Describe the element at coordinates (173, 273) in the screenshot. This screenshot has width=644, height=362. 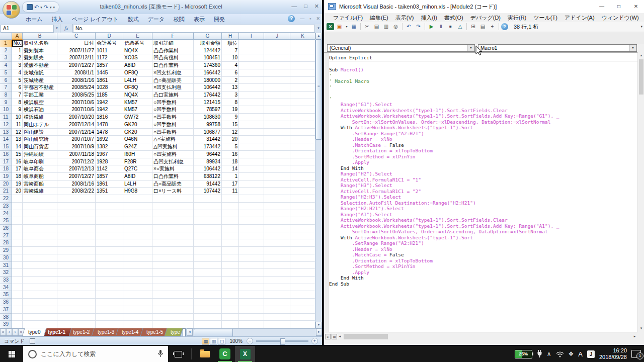
I see `cell-F32` at that location.